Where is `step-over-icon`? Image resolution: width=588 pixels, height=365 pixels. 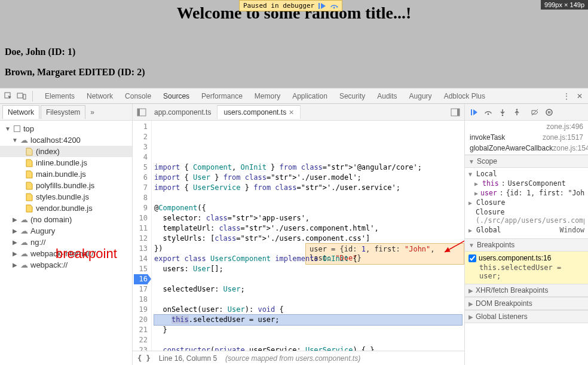
step-over-icon is located at coordinates (334, 6).